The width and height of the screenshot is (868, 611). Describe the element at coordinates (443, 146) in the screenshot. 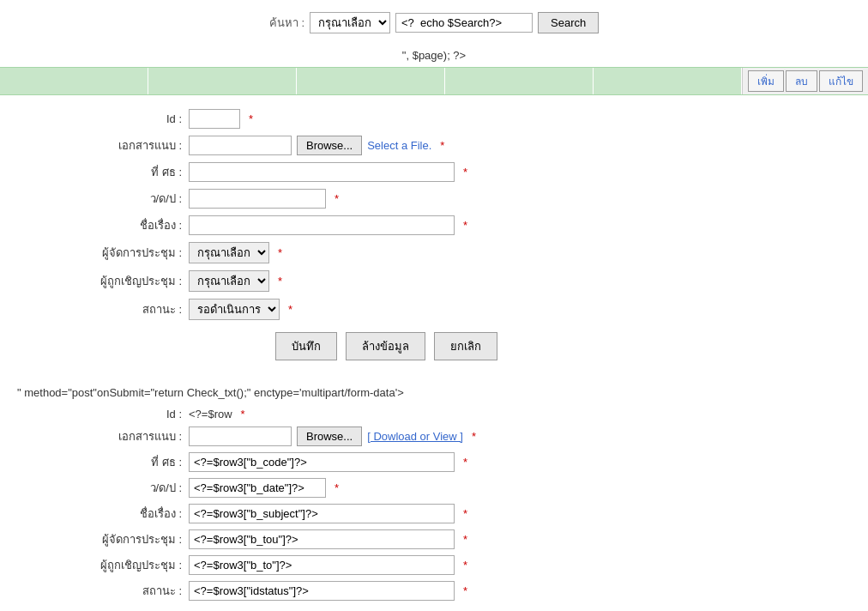

I see `doc-required: *` at that location.